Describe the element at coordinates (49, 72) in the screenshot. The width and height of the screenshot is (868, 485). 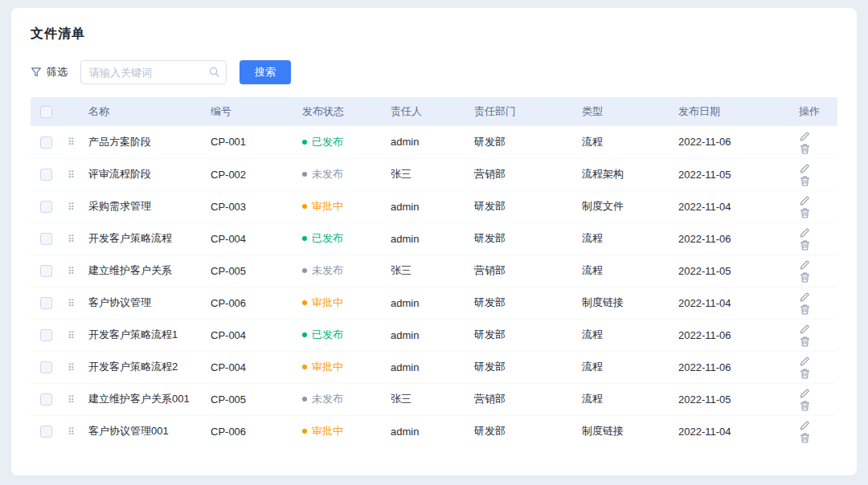
I see `filter-button: 筛选` at that location.